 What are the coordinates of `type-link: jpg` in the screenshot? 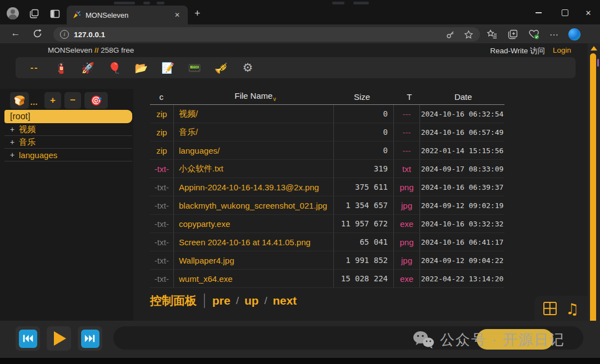 It's located at (407, 261).